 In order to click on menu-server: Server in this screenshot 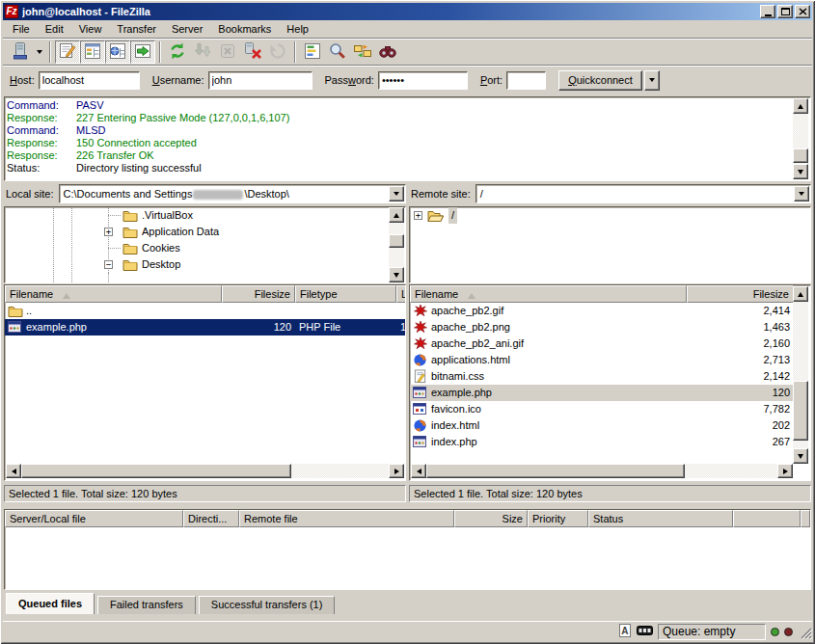, I will do `click(187, 29)`.